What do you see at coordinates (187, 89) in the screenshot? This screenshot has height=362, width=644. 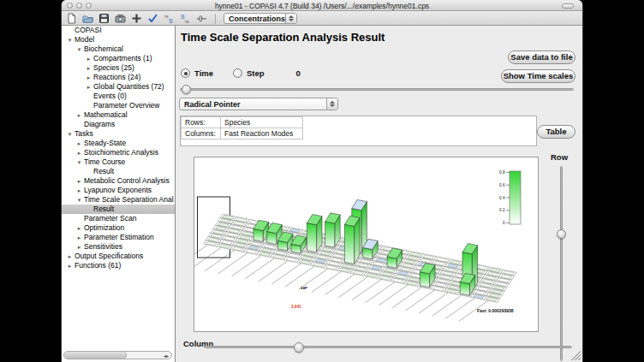 I see `time-slider-knob` at bounding box center [187, 89].